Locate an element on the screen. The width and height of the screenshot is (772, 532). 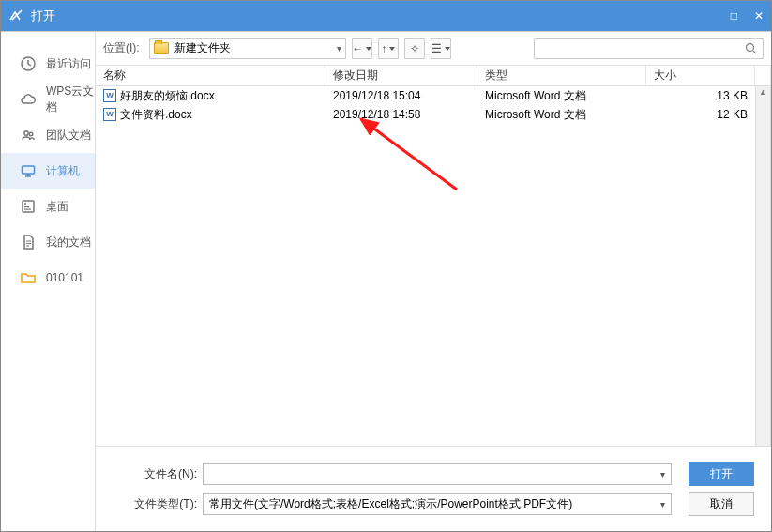
app-logo-icon is located at coordinates (16, 16).